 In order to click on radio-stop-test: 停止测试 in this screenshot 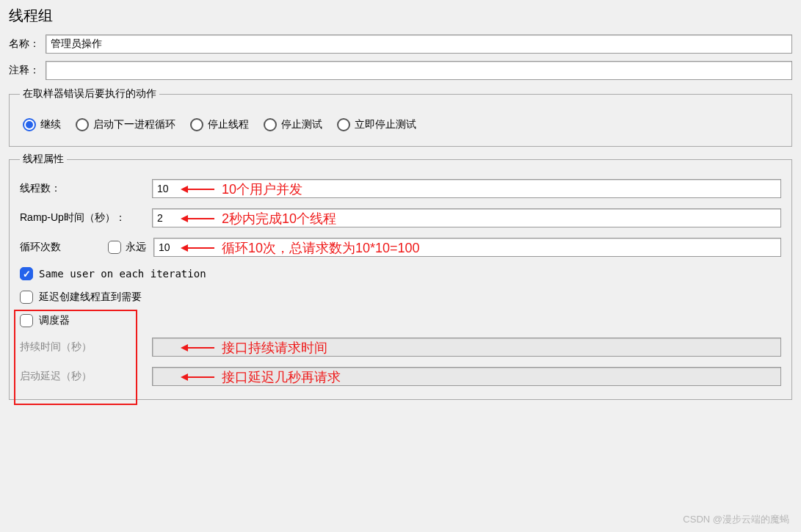, I will do `click(293, 125)`.